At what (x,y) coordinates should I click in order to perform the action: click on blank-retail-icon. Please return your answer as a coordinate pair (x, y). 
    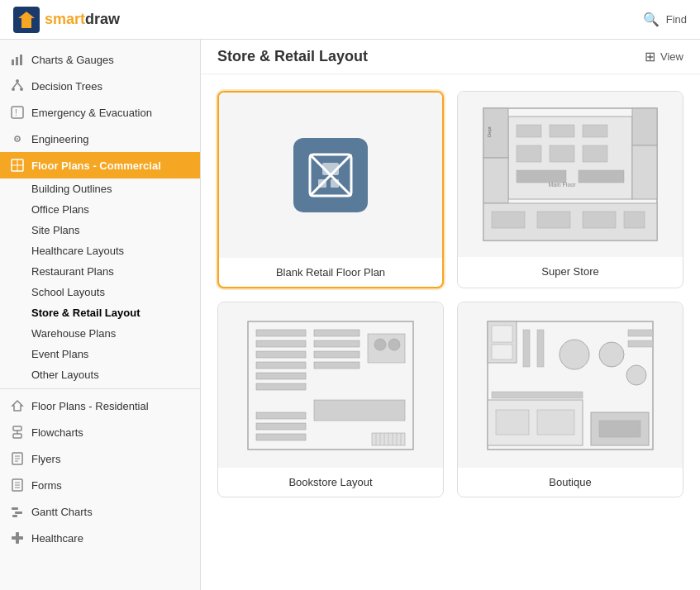
    Looking at the image, I should click on (331, 175).